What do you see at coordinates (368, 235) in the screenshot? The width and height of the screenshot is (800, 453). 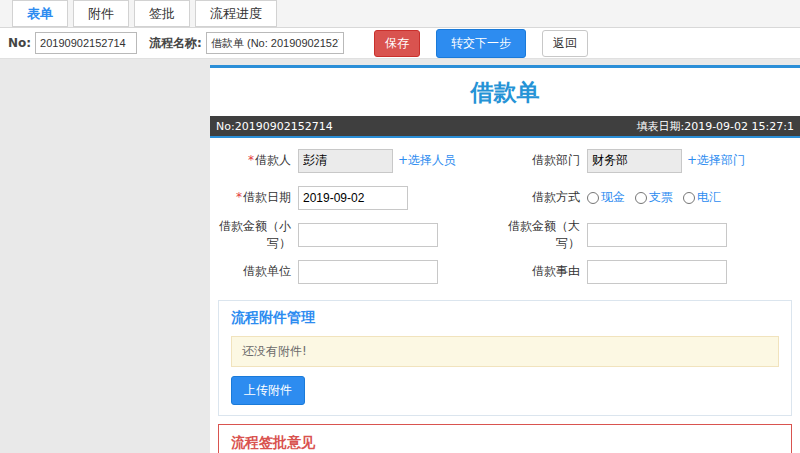 I see `amount-lowercase-input` at bounding box center [368, 235].